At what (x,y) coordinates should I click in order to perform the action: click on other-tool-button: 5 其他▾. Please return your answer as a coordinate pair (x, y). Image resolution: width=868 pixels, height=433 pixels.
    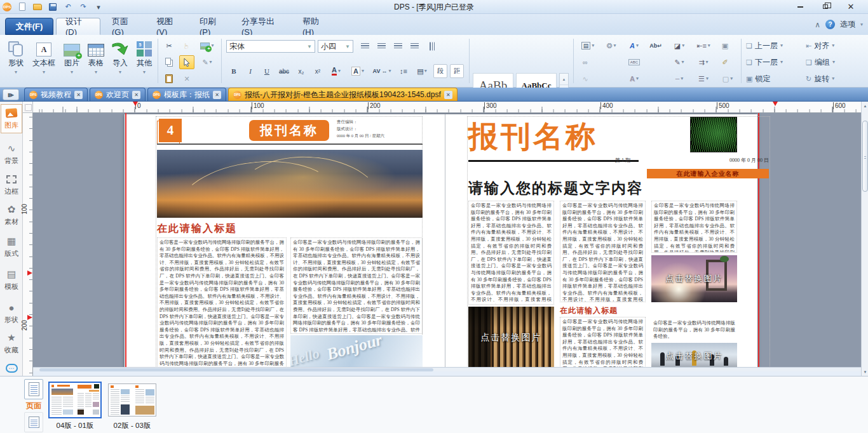
    Looking at the image, I should click on (144, 61).